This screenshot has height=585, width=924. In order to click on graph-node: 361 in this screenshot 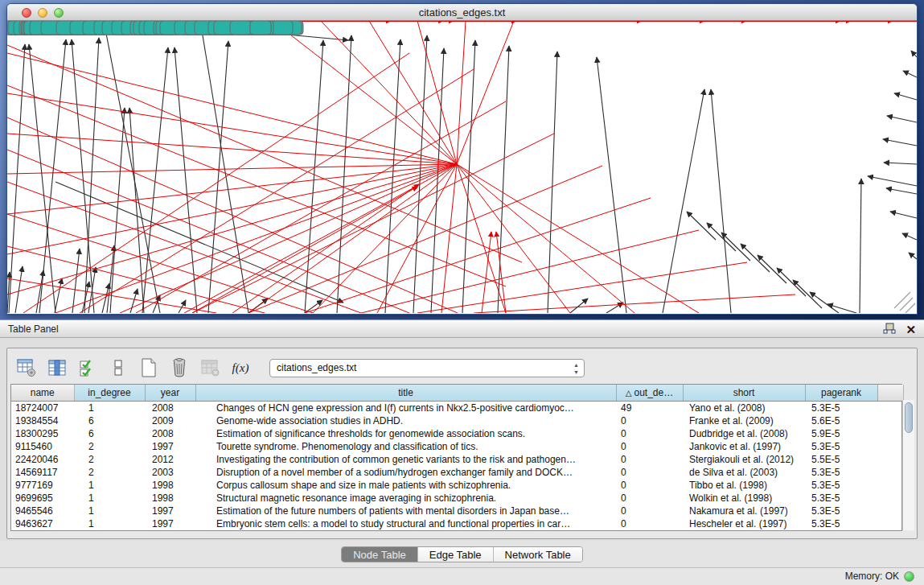, I will do `click(240, 27)`.